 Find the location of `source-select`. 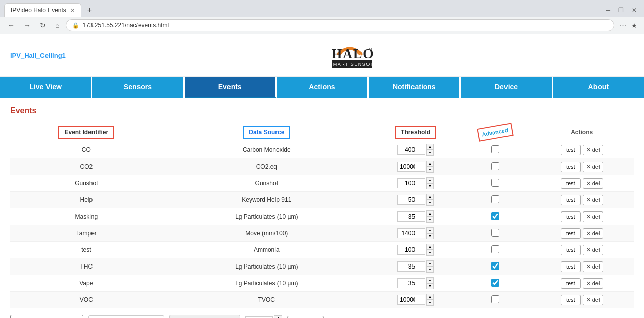

source-select is located at coordinates (205, 316).